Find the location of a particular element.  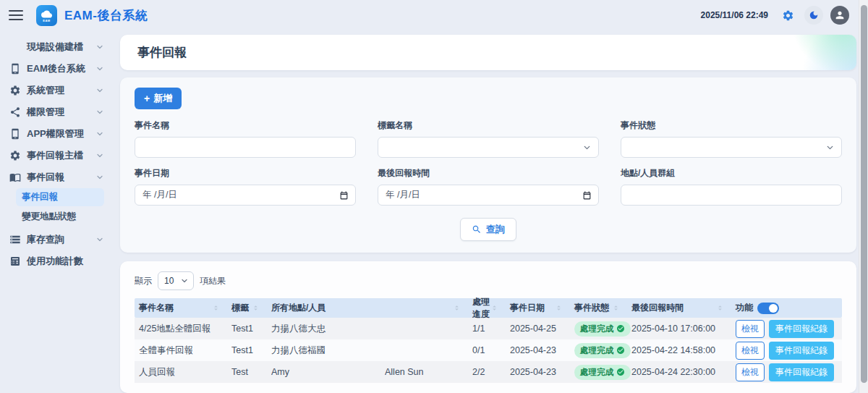

cell-tag: Test1 is located at coordinates (247, 329).